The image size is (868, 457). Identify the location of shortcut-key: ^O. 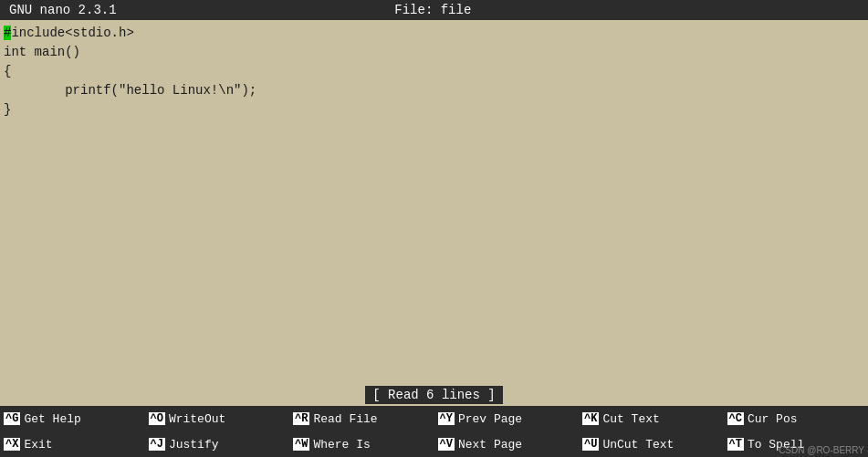
(157, 419).